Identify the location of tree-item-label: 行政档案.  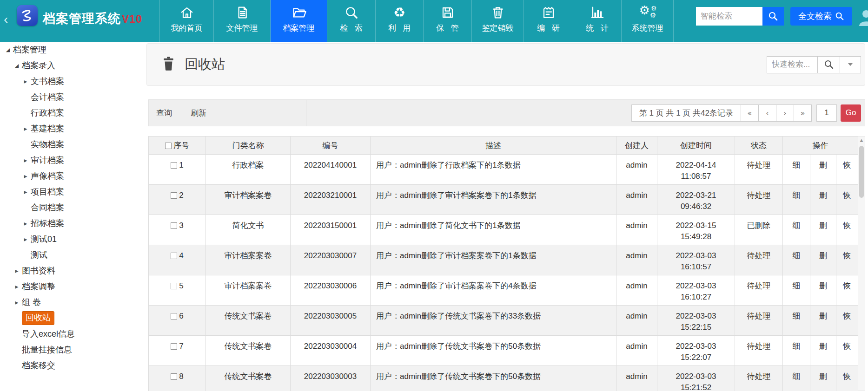
(47, 113).